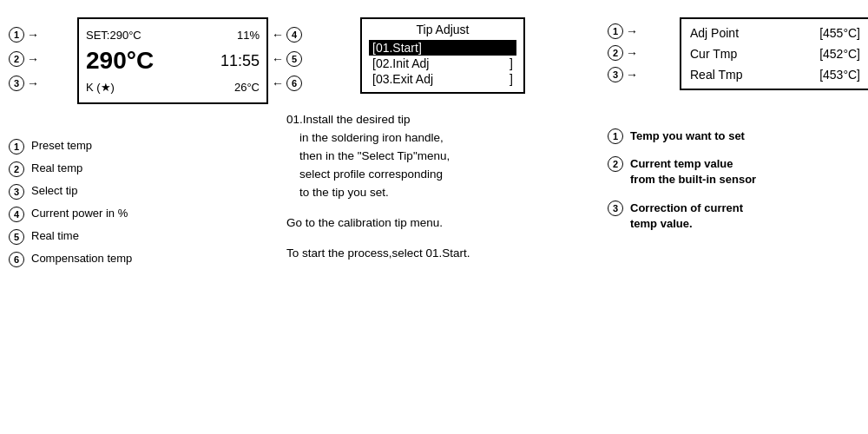  What do you see at coordinates (247, 87) in the screenshot?
I see `lcd-comp-temp: 26°C` at bounding box center [247, 87].